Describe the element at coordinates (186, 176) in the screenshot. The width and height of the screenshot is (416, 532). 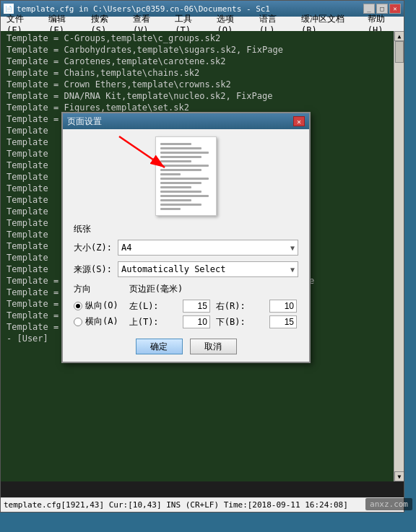
I see `preview-lines` at that location.